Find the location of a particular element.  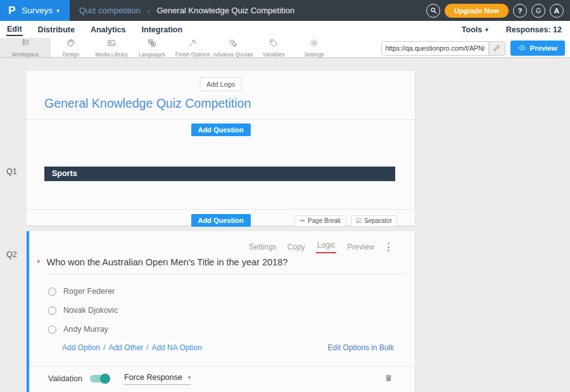

toolbar-item-settings: Settings is located at coordinates (314, 47).